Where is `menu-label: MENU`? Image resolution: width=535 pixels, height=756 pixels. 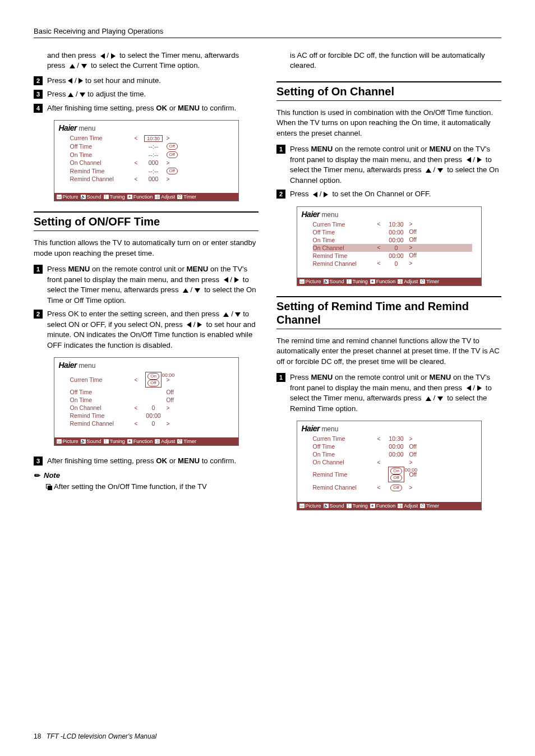 menu-label: MENU is located at coordinates (188, 461).